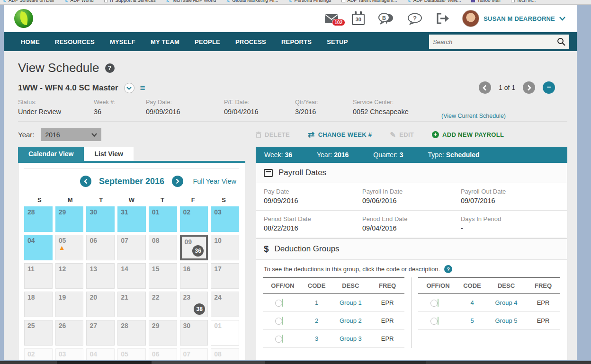 The width and height of the screenshot is (591, 364). What do you see at coordinates (331, 19) in the screenshot?
I see `messages-icon: 102` at bounding box center [331, 19].